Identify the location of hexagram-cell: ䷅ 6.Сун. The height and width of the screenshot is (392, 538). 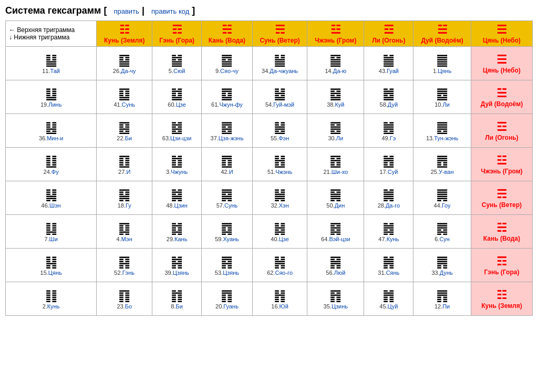
(442, 232).